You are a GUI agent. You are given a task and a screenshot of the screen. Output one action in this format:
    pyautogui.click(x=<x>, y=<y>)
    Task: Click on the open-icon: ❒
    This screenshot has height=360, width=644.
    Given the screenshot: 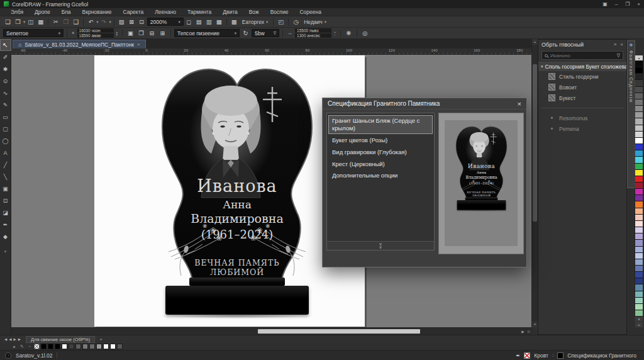 What is the action you would take?
    pyautogui.click(x=18, y=21)
    